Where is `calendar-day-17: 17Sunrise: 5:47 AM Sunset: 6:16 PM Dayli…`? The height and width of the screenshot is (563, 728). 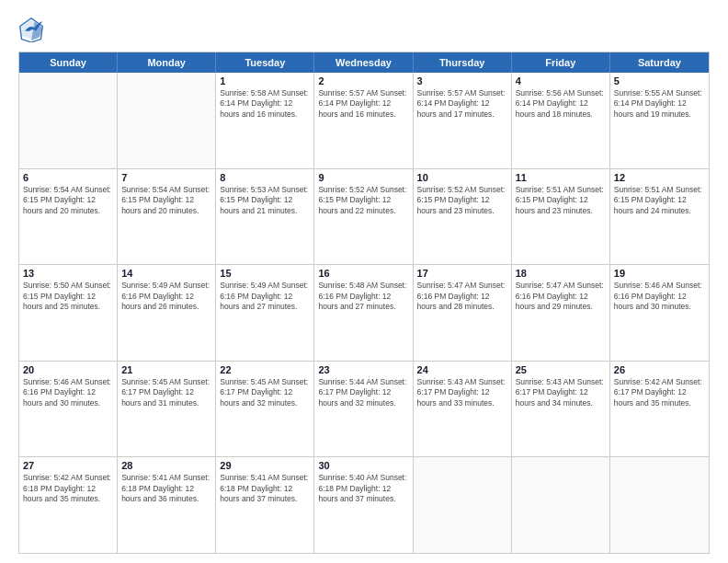
calendar-day-17: 17Sunrise: 5:47 AM Sunset: 6:16 PM Dayli… is located at coordinates (463, 313).